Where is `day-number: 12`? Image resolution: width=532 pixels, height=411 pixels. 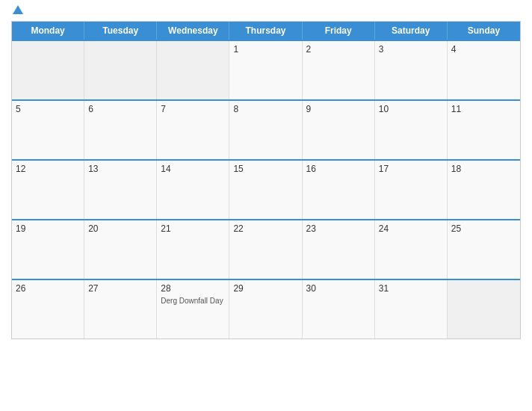
day-number: 12 is located at coordinates (48, 169).